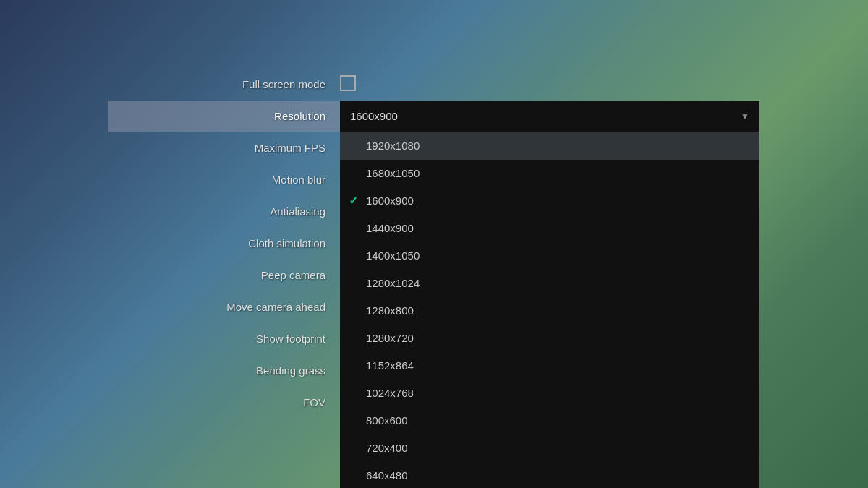  What do you see at coordinates (224, 84) in the screenshot?
I see `full-screen-mode-label: Full screen mode` at bounding box center [224, 84].